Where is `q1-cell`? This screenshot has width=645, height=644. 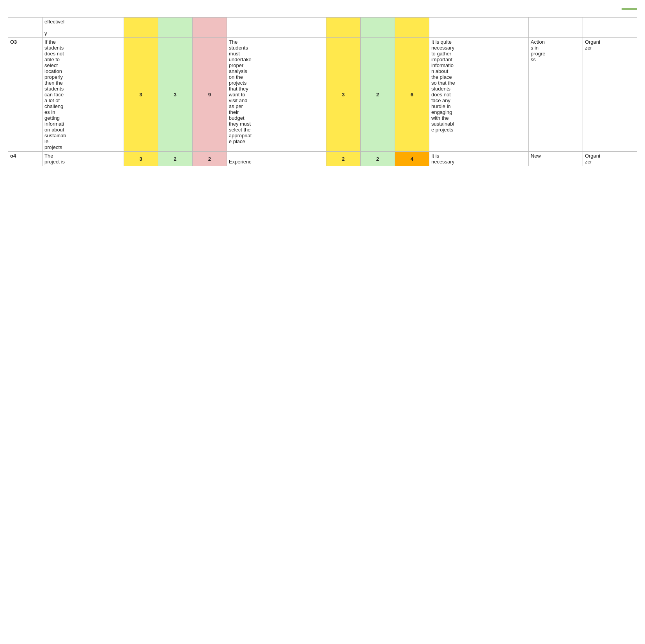 q1-cell is located at coordinates (343, 28).